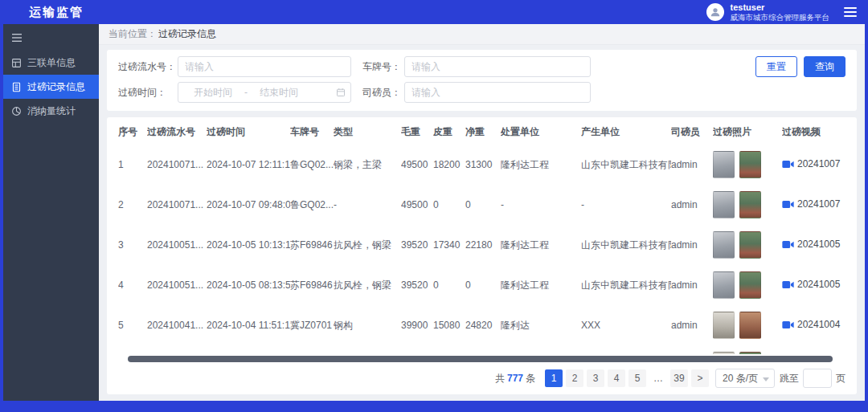  What do you see at coordinates (818, 244) in the screenshot?
I see `video-filename: 20241005` at bounding box center [818, 244].